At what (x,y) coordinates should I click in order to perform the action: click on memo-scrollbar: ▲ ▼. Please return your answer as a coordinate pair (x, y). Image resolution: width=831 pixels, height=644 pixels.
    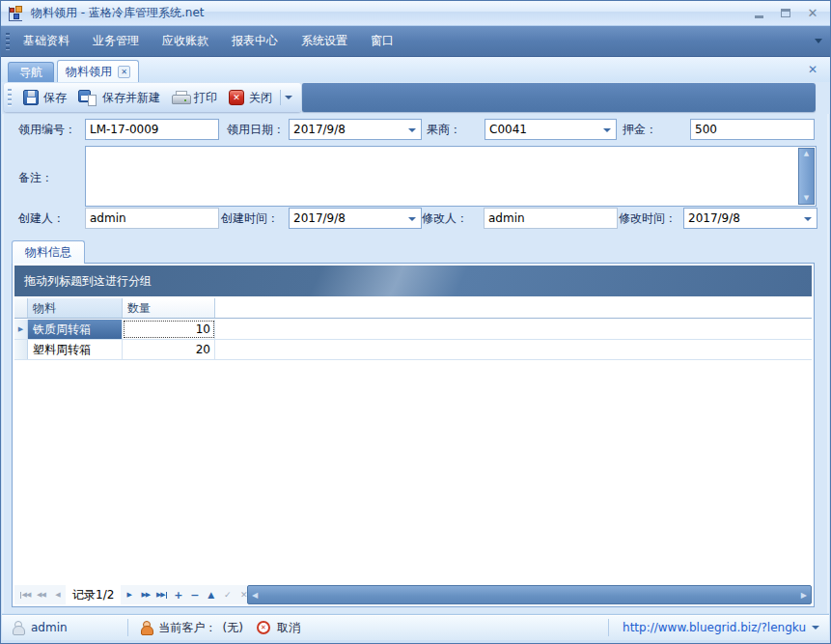
    Looking at the image, I should click on (807, 176).